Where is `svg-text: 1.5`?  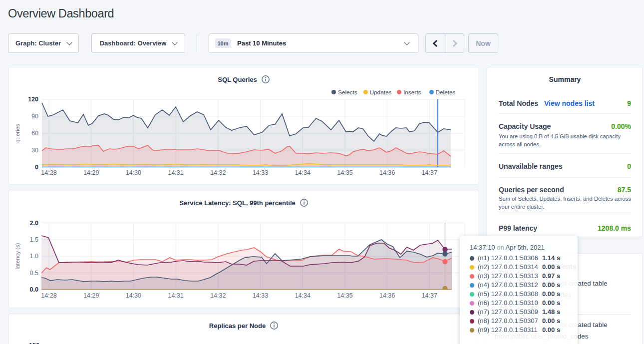
svg-text: 1.5 is located at coordinates (34, 240).